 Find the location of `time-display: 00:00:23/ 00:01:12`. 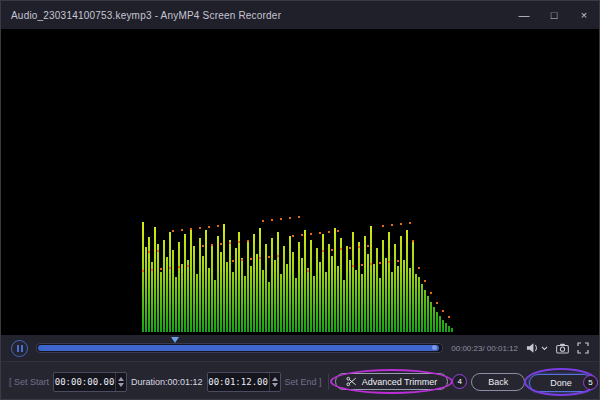

time-display: 00:00:23/ 00:01:12 is located at coordinates (484, 348).